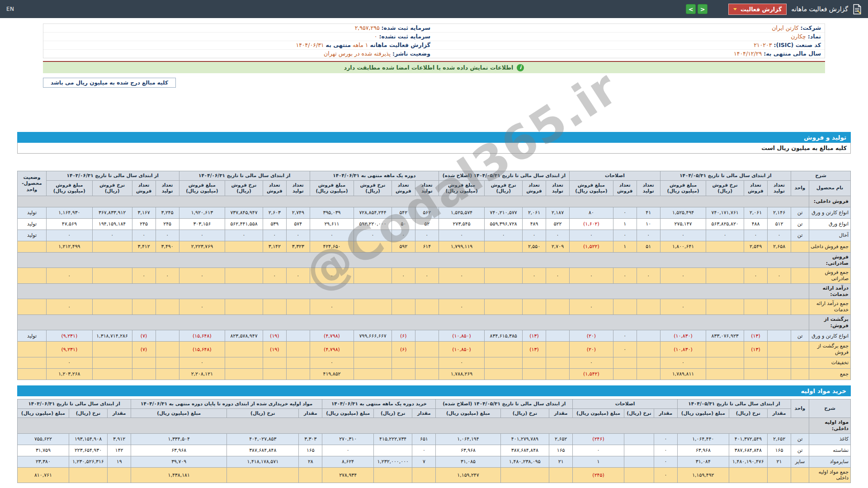 The image size is (868, 488). What do you see at coordinates (691, 9) in the screenshot?
I see `nav-back-button: <` at bounding box center [691, 9].